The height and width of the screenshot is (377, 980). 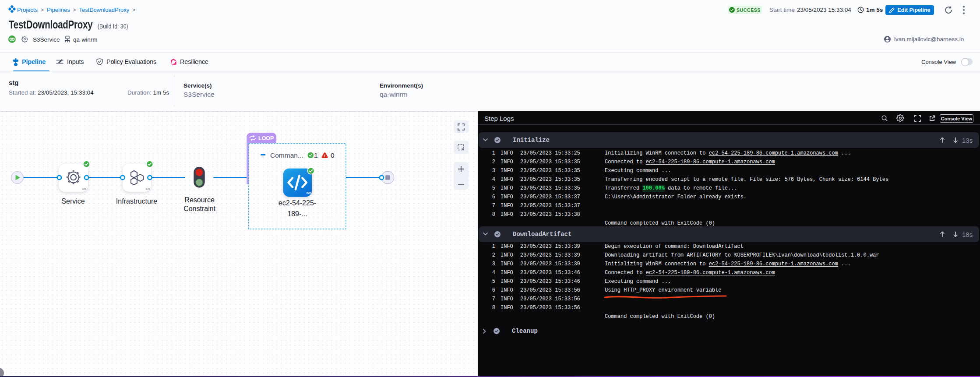 What do you see at coordinates (266, 138) in the screenshot?
I see `svg-text: LOOP` at bounding box center [266, 138].